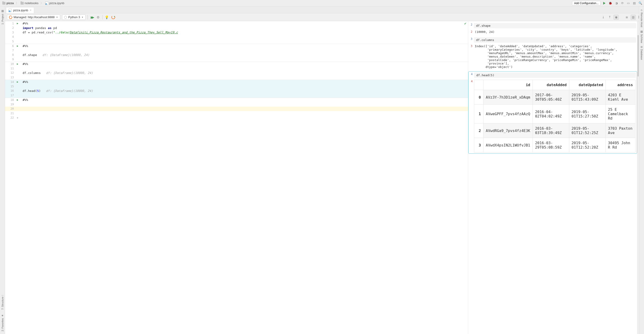 This screenshot has height=334, width=644. I want to click on layout-icon: ▤, so click(634, 3).